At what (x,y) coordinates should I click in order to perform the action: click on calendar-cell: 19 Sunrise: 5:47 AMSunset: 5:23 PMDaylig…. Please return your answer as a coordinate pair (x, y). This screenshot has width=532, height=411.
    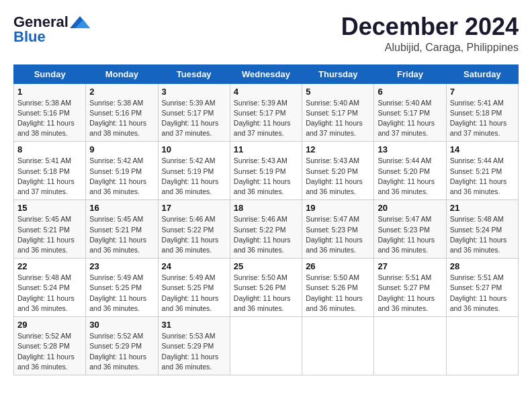
    Looking at the image, I should click on (339, 230).